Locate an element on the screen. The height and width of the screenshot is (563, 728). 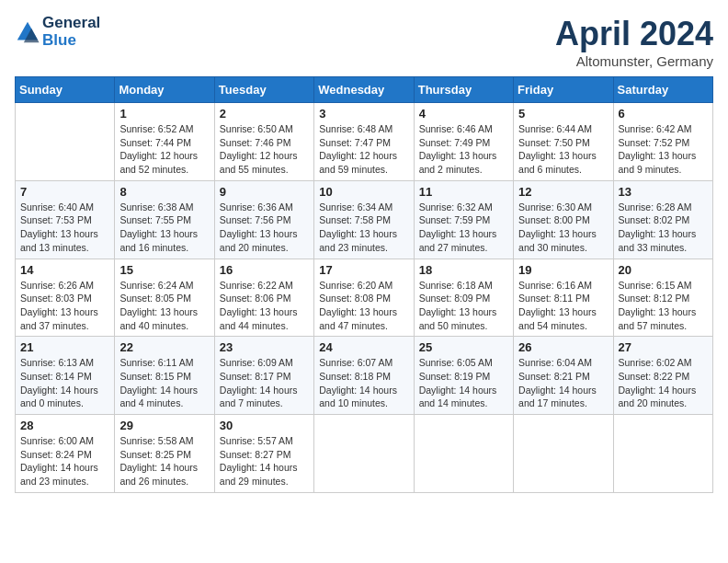
week-row-5: 28Sunrise: 6:00 AM Sunset: 8:24 PM Dayli… is located at coordinates (364, 454).